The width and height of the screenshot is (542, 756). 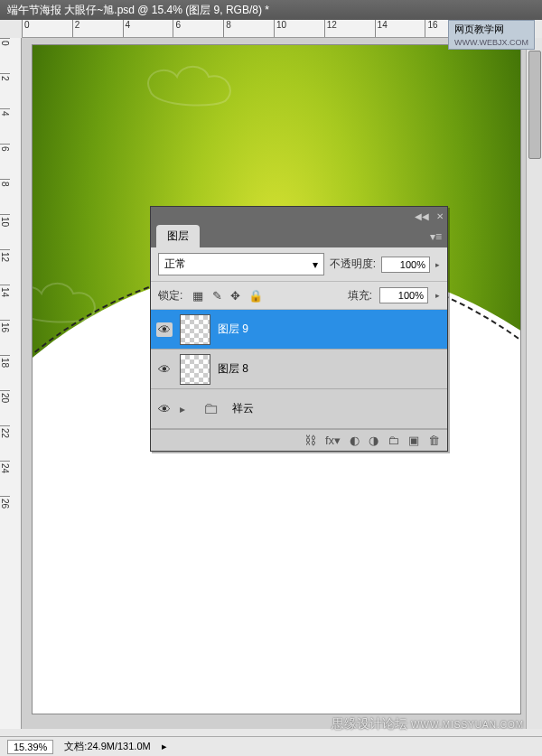 What do you see at coordinates (271, 10) in the screenshot?
I see `document-tab: 端午节海报 大眼仔~旭.psd @ 15.4% (图层 9, RGB/8) *` at bounding box center [271, 10].